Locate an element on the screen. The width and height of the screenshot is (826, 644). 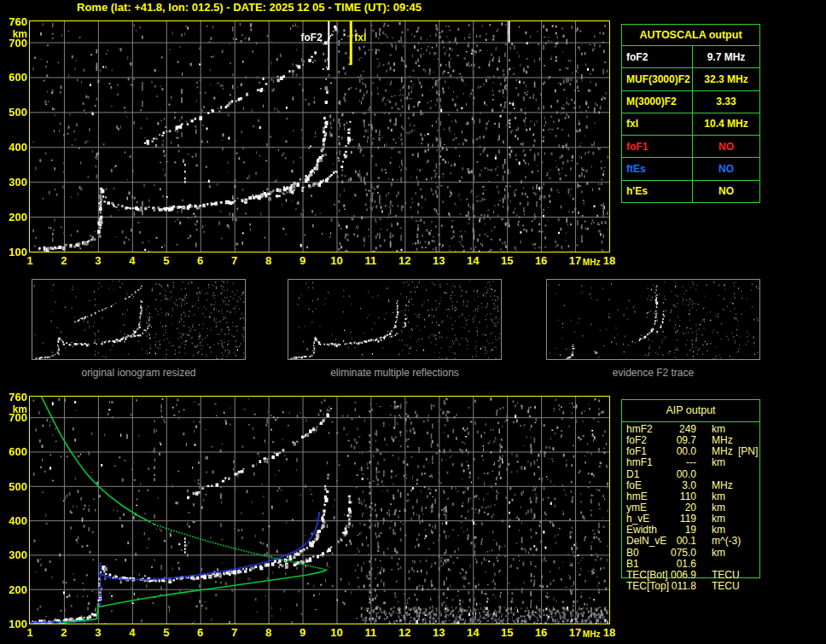
autoscala-parameter-value: 10.4 MHz is located at coordinates (726, 125).